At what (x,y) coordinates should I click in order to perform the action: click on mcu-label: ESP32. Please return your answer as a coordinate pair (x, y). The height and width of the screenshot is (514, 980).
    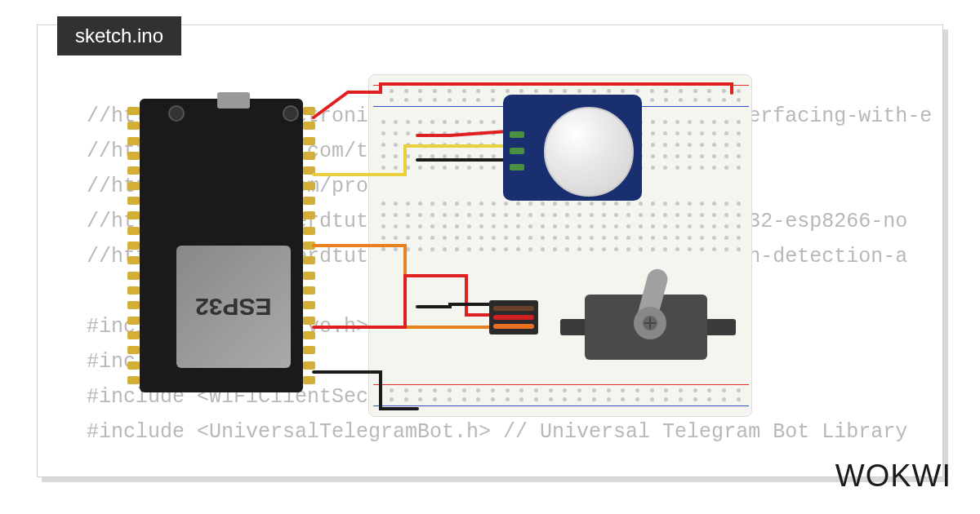
    Looking at the image, I should click on (234, 307).